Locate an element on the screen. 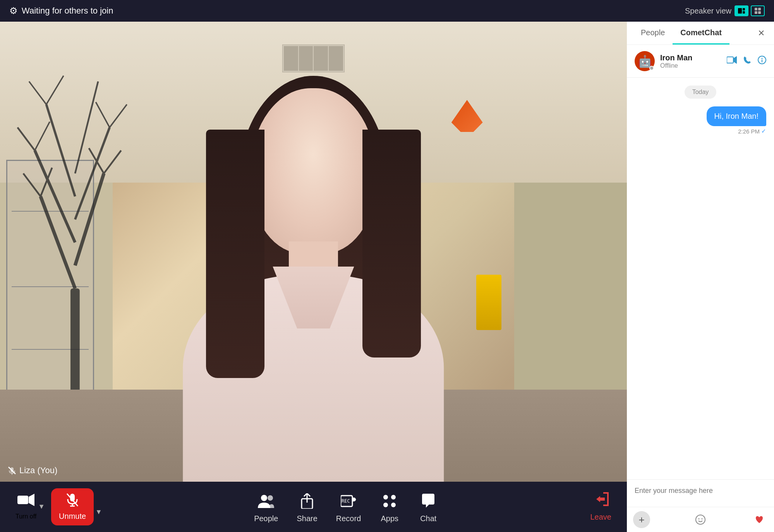  turn-off-btn: Turn off is located at coordinates (26, 507).